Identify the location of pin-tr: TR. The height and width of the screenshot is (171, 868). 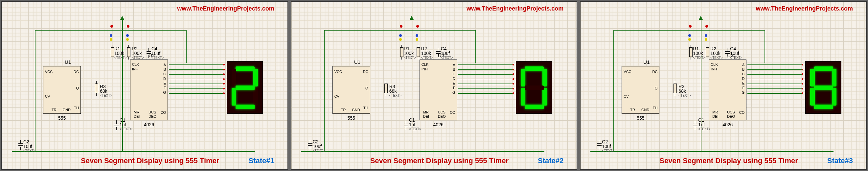
(54, 110).